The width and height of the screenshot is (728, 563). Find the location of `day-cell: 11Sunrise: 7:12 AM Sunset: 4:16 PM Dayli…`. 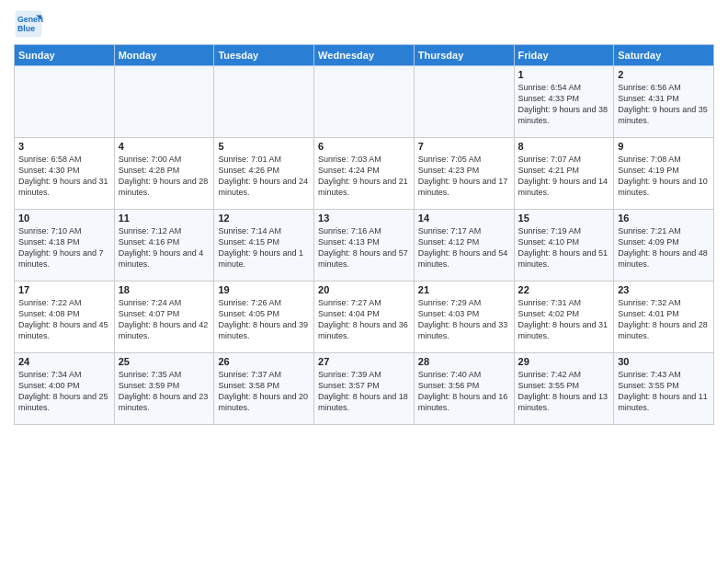

day-cell: 11Sunrise: 7:12 AM Sunset: 4:16 PM Dayli… is located at coordinates (164, 246).